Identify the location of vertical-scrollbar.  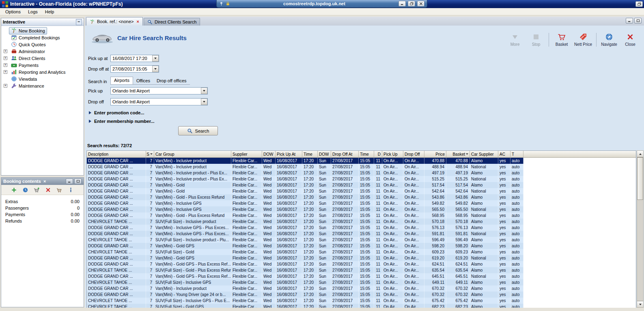
(640, 229).